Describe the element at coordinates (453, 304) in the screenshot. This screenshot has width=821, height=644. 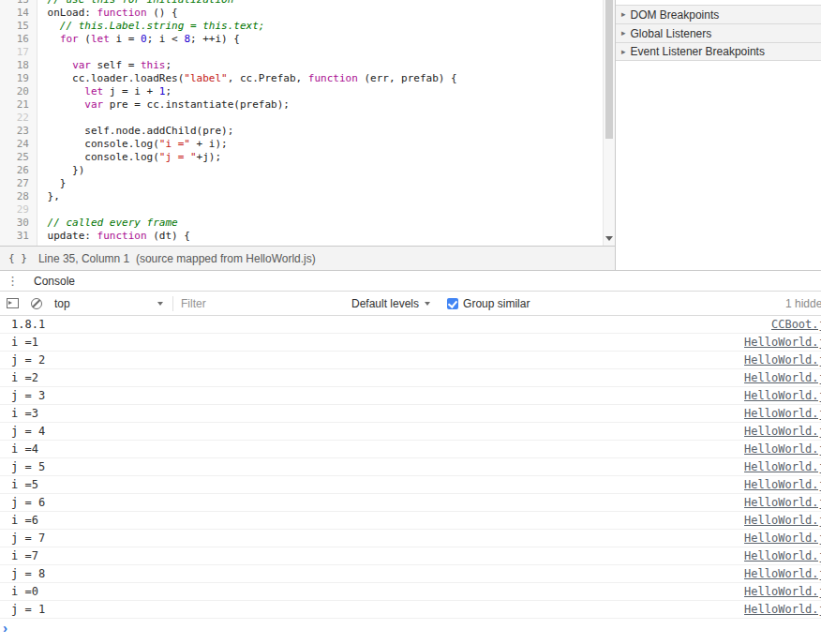
I see `checkbox-checked-icon` at that location.